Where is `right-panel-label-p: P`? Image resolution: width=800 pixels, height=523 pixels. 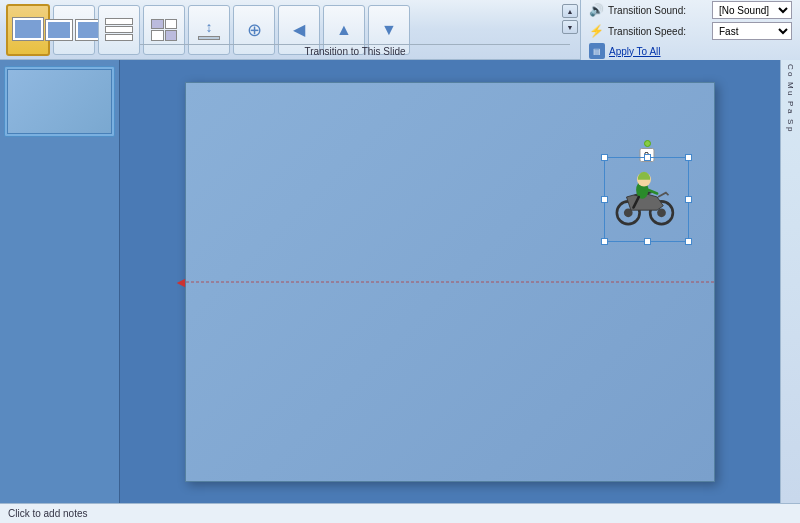
right-panel-label-p: P is located at coordinates (790, 104).